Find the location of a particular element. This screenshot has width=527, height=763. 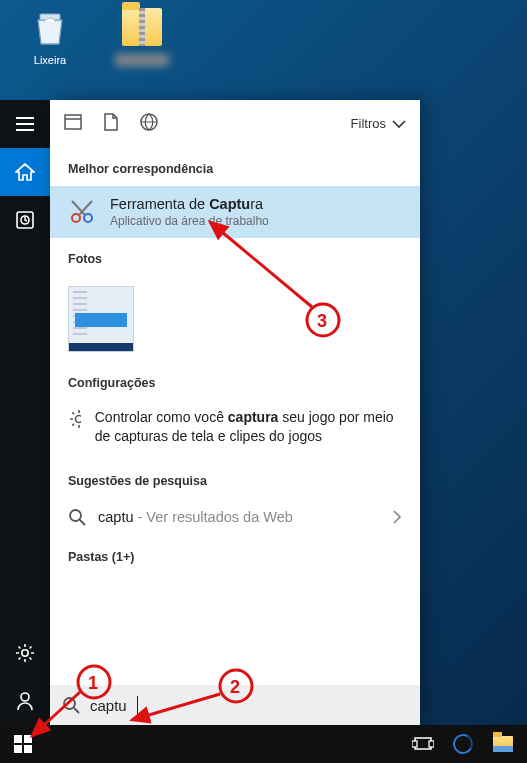

result-setting-capture: Controlar como você captura seu jogo por… is located at coordinates (235, 430).